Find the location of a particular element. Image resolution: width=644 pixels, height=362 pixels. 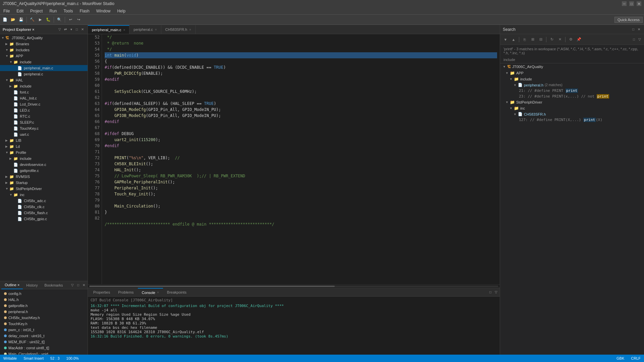

search-collapse-btn: ⊟ is located at coordinates (541, 40).